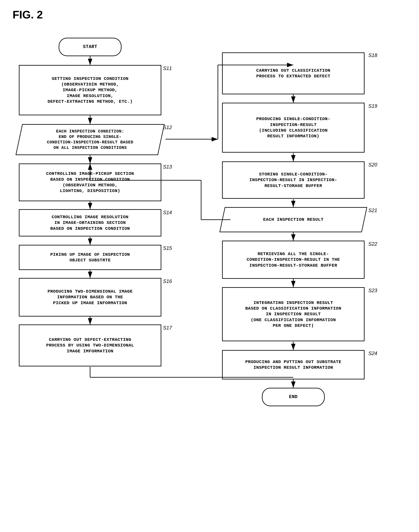  I want to click on s15-label: S15, so click(167, 248).